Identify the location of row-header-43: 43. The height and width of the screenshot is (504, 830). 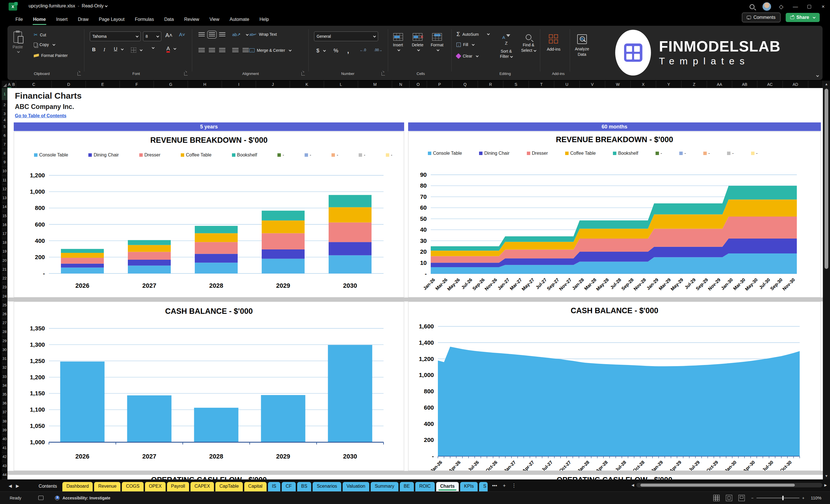
(5, 466).